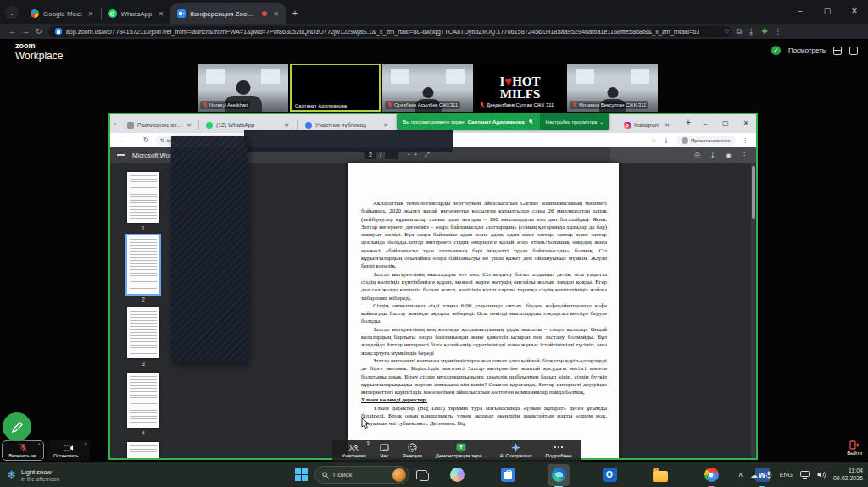  What do you see at coordinates (776, 51) in the screenshot?
I see `security-shield-icon: ✓` at bounding box center [776, 51].